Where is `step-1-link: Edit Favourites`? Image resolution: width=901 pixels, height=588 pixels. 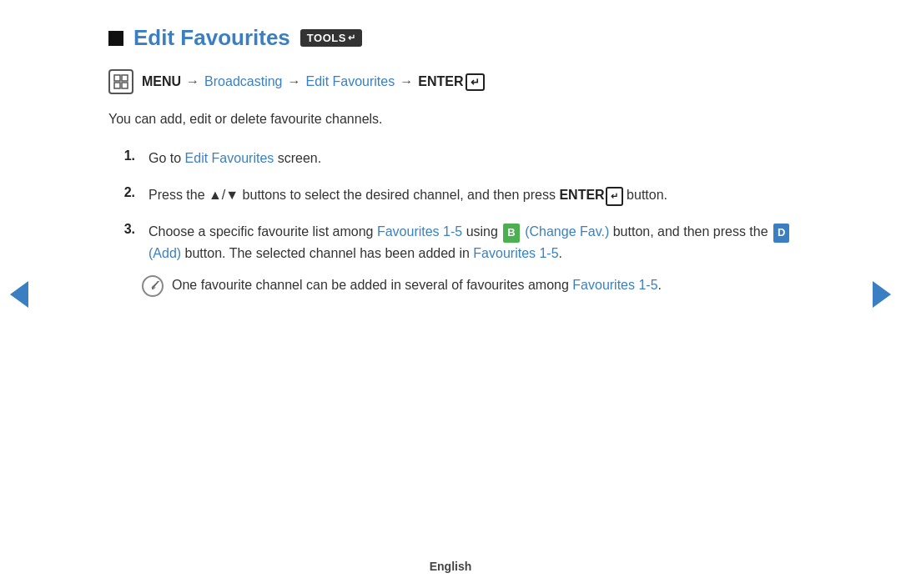
step-1-link: Edit Favourites is located at coordinates (230, 158).